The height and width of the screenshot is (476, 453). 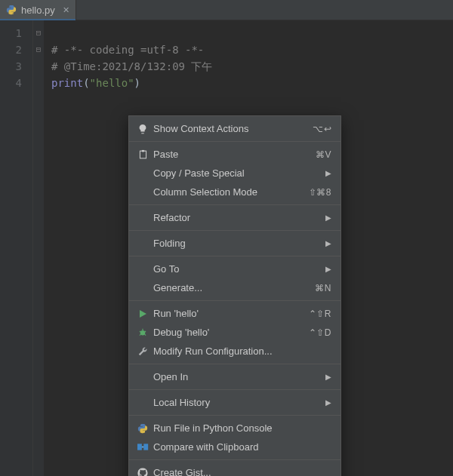 I want to click on clipboard-icon, so click(x=143, y=155).